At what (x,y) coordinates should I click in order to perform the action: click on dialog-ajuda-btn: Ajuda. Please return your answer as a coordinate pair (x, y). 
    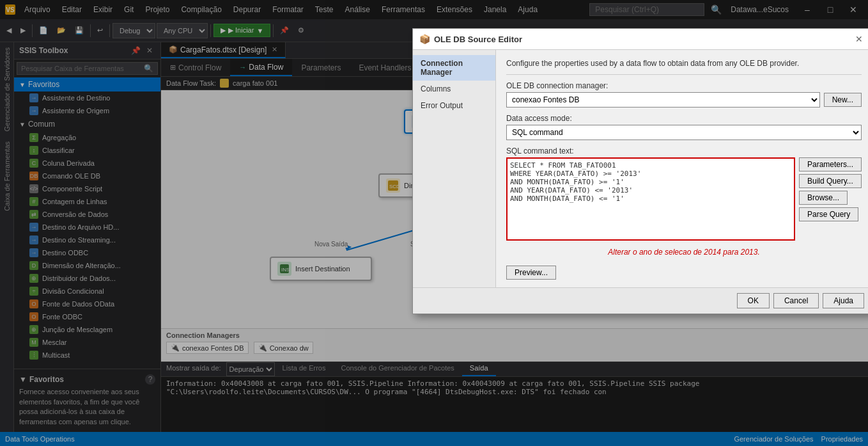
    Looking at the image, I should click on (844, 301).